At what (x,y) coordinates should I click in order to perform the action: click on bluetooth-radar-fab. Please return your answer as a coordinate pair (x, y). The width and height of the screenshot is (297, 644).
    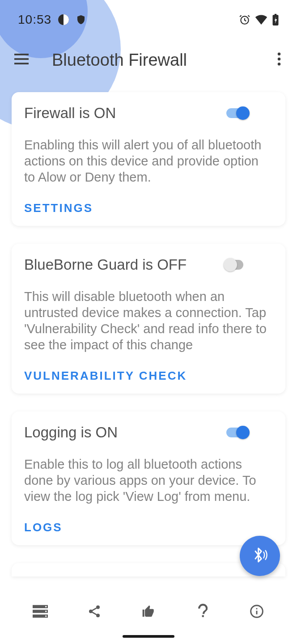
    Looking at the image, I should click on (260, 556).